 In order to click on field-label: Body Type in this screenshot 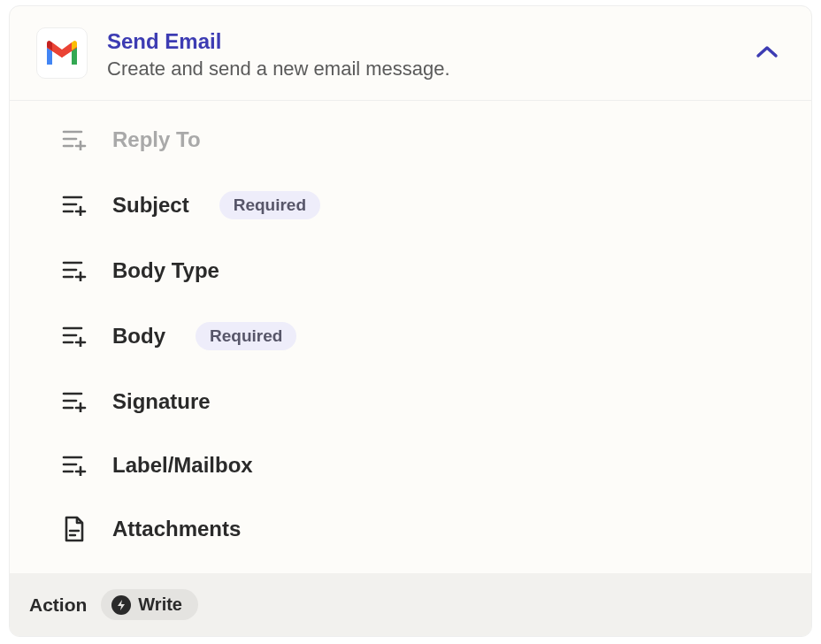, I will do `click(166, 271)`.